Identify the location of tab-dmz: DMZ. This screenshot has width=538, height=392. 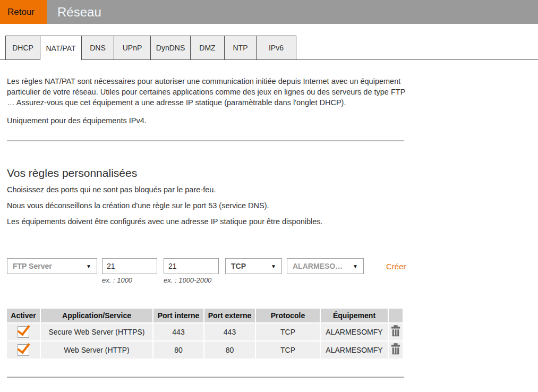
(207, 48).